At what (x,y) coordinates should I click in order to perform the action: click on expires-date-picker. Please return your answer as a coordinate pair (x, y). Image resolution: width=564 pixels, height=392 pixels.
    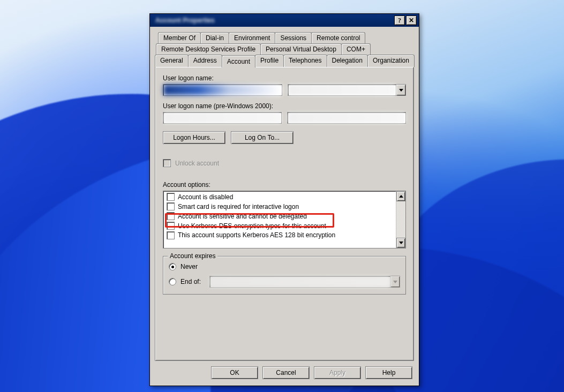
    Looking at the image, I should click on (300, 282).